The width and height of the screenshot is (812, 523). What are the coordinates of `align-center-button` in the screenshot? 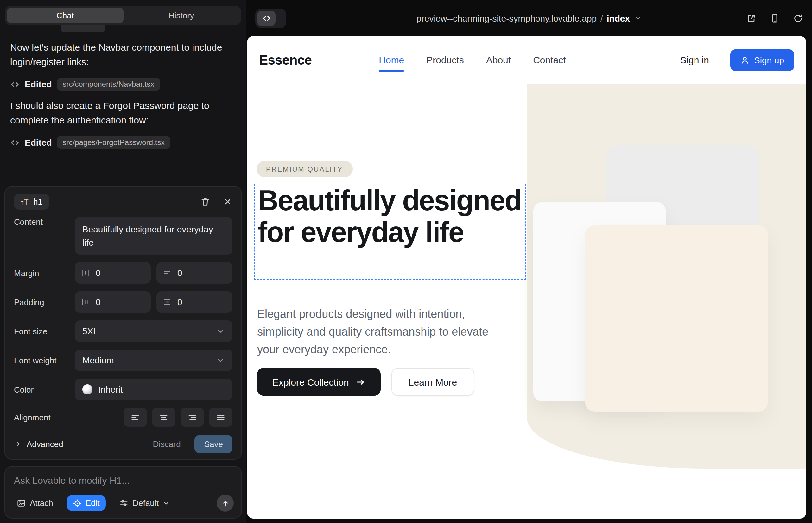 It's located at (164, 417).